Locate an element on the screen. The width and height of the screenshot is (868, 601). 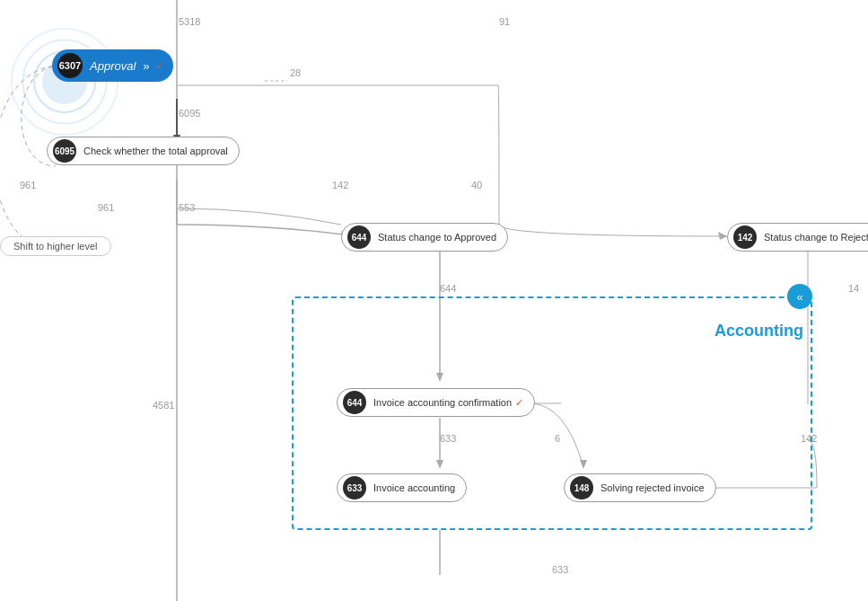
accounting-collapse-button: « is located at coordinates (800, 296).